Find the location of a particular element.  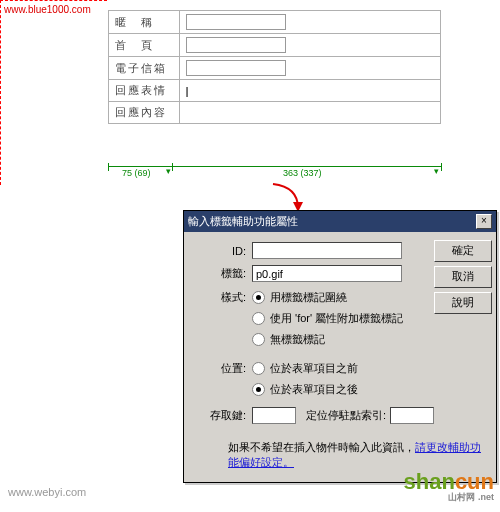

radio-style-none-label: 無標籤標記 is located at coordinates (298, 340).